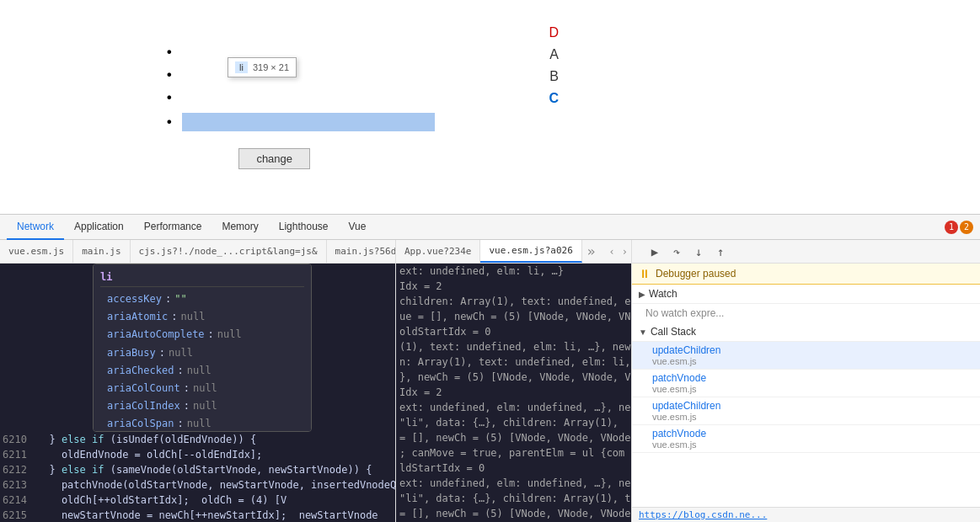 This screenshot has width=980, height=522. Describe the element at coordinates (663, 294) in the screenshot. I see `watch-title: Watch` at that location.